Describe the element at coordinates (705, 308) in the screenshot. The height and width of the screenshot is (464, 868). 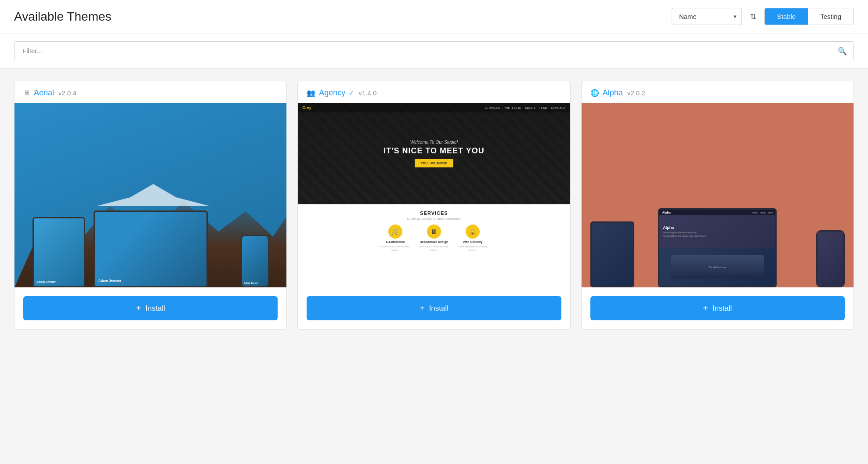
I see `plus-icon-alpha: +` at that location.